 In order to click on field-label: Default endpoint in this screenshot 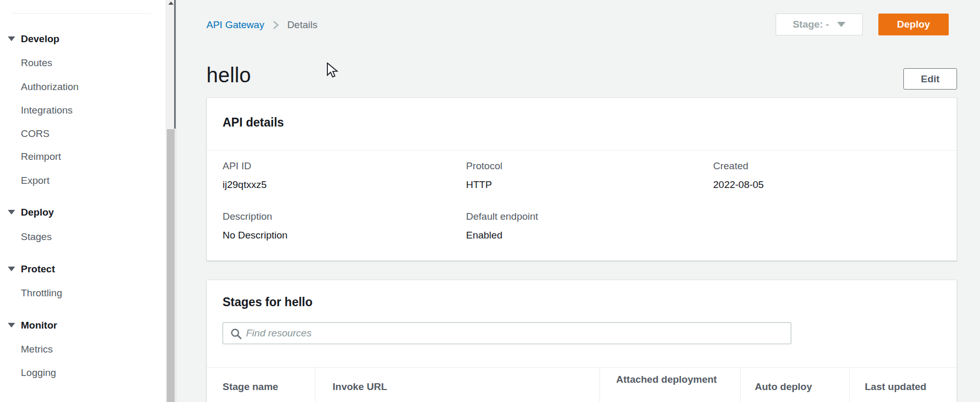, I will do `click(502, 217)`.